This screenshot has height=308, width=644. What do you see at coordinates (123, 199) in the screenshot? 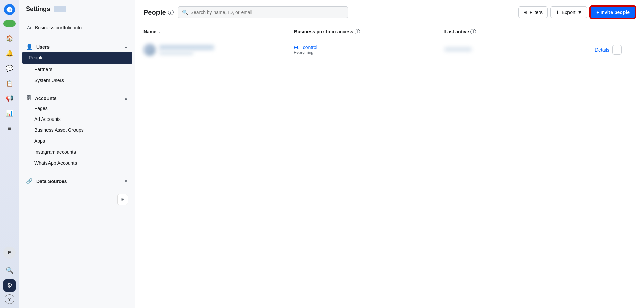
I see `collapse-icon: ⊞` at bounding box center [123, 199].